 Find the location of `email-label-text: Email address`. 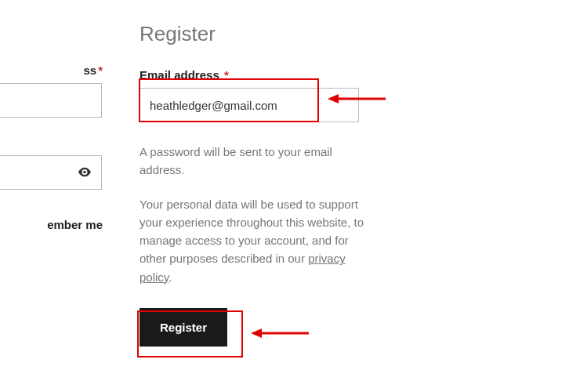

email-label-text: Email address is located at coordinates (179, 75).